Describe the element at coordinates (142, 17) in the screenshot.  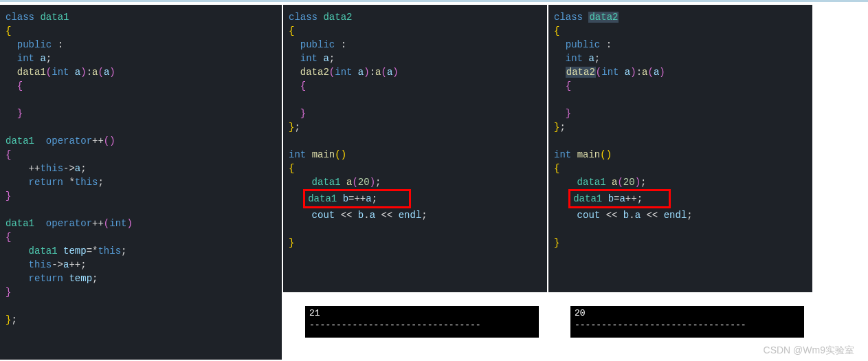
I see `code-line: class data1` at that location.